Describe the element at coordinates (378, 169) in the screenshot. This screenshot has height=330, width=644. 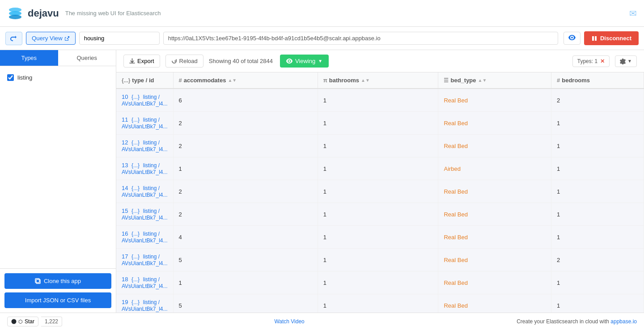
I see `cell-bathrooms-3: 1` at that location.